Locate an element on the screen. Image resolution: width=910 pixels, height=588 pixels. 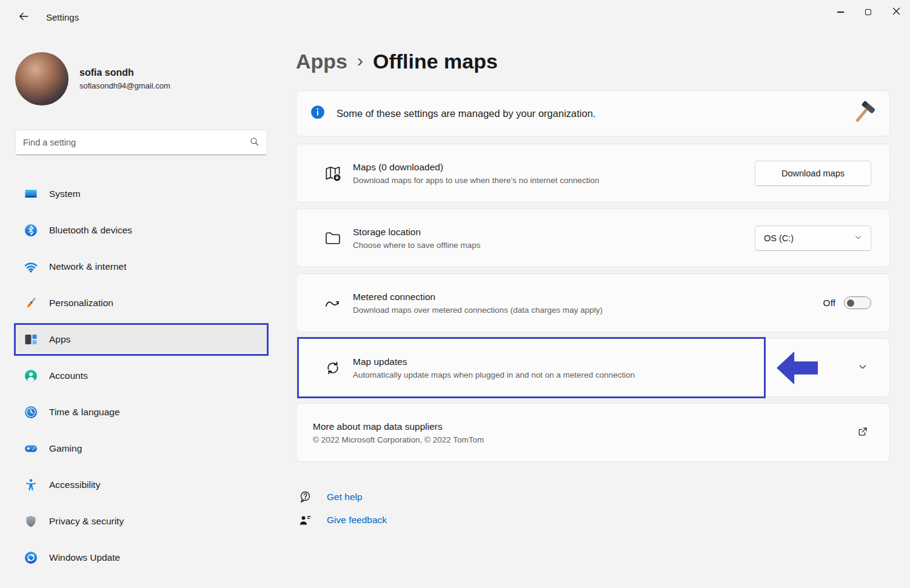
give-feedback-link: Give feedback is located at coordinates (356, 520).